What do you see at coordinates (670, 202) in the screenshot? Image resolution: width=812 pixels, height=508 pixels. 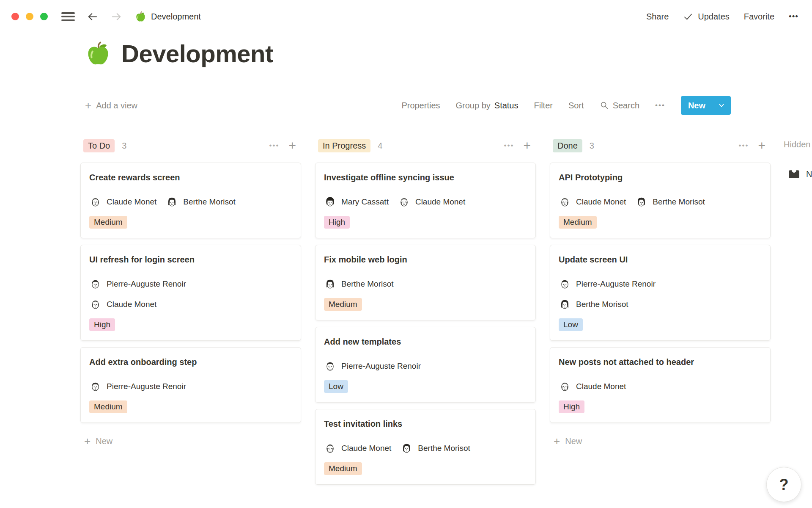 I see `assignee: Berthe Morisot` at bounding box center [670, 202].